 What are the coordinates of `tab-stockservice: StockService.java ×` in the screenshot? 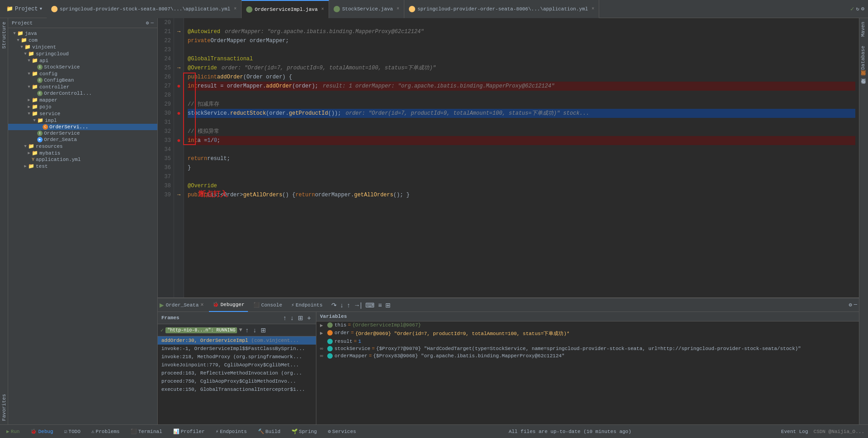 It's located at (367, 9).